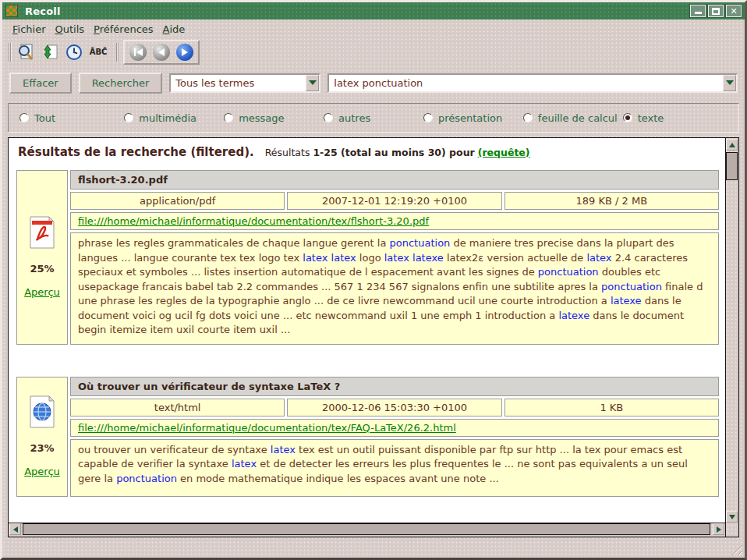  What do you see at coordinates (178, 201) in the screenshot?
I see `result-mime-type: application/pdf` at bounding box center [178, 201].